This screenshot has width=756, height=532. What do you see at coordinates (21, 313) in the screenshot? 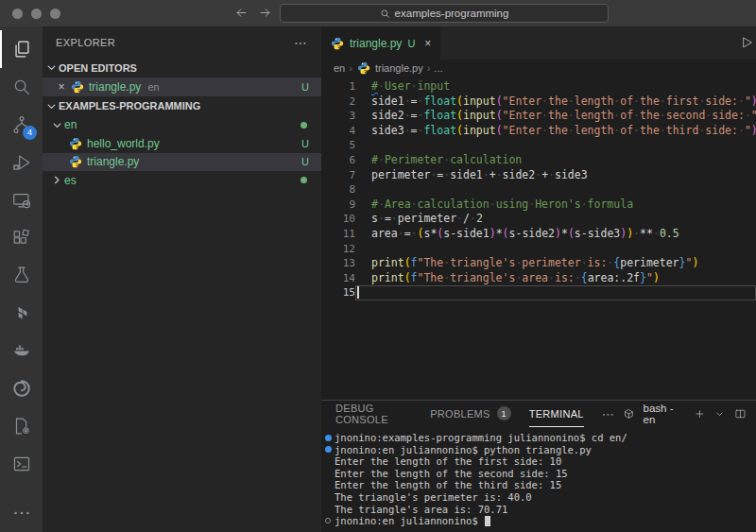
I see `activity-terraform` at bounding box center [21, 313].